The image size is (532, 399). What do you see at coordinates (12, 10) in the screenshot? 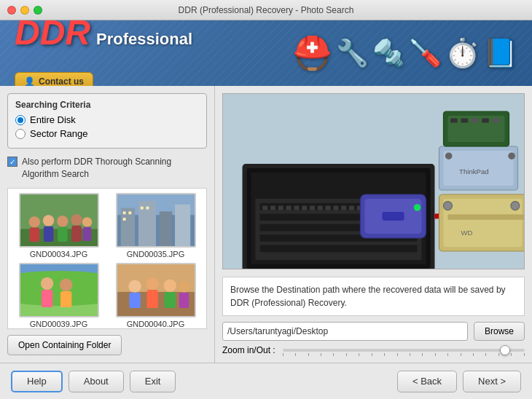
I see `close-button` at bounding box center [12, 10].